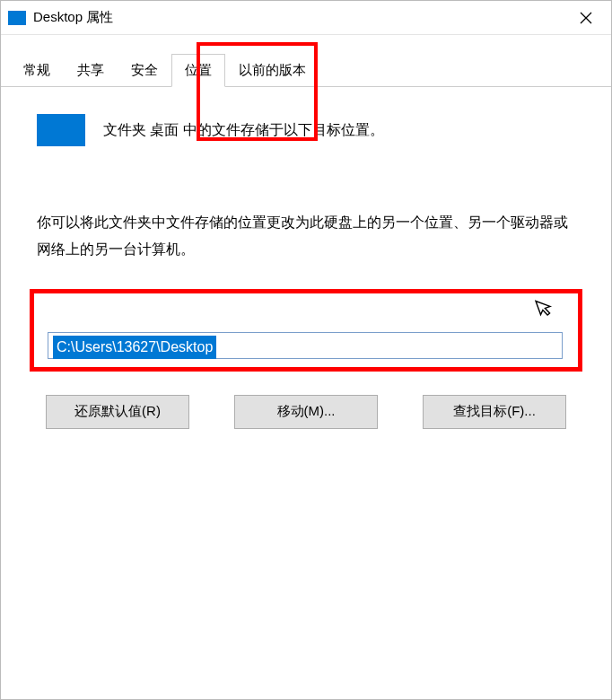 The image size is (612, 700). I want to click on annotation-highlight-path, so click(306, 330).